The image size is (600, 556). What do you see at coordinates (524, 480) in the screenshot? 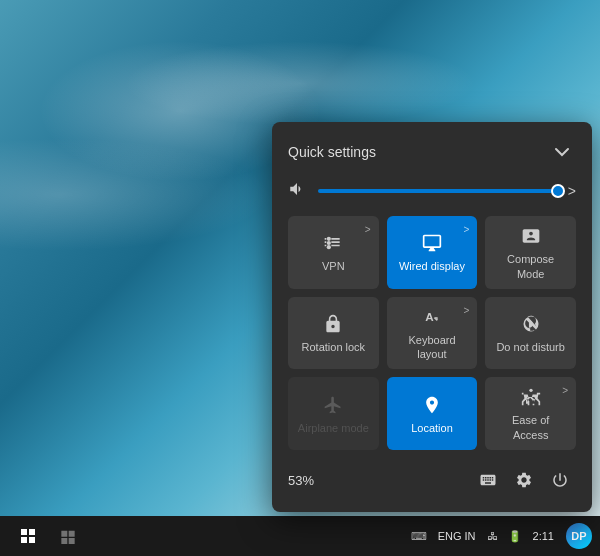
I see `settings-button` at bounding box center [524, 480].